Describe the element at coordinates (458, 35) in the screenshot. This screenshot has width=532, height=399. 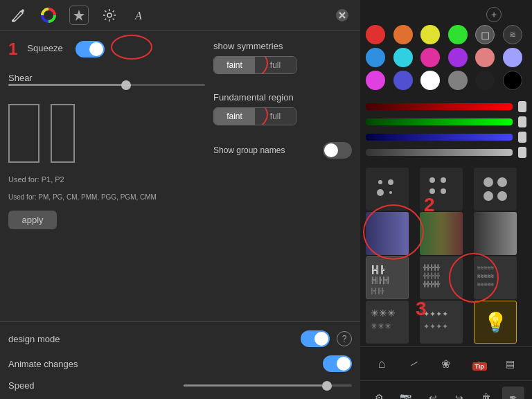
I see `color-green` at that location.